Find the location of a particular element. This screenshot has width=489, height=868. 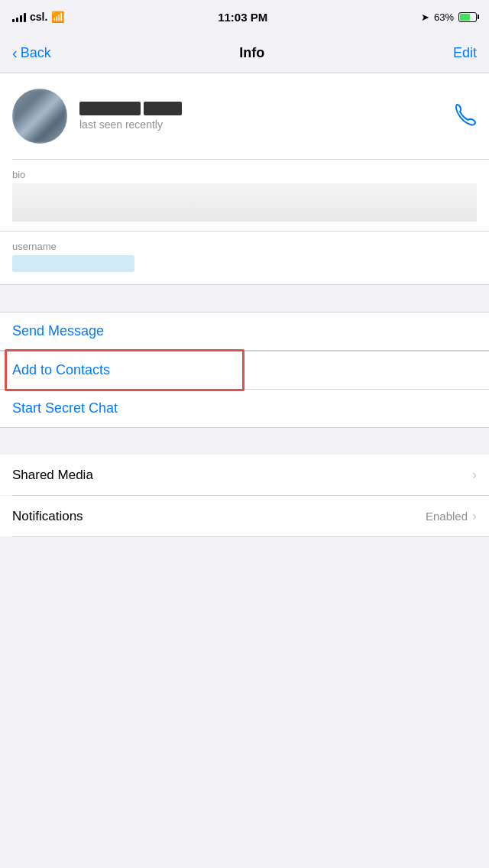

call-button is located at coordinates (465, 116).